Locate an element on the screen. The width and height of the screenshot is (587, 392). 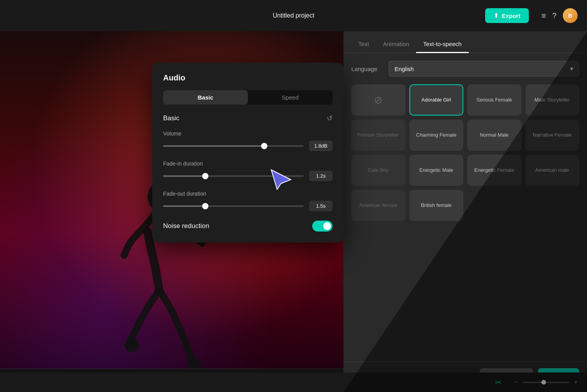
voice-card-energetic-male: Energetic Male is located at coordinates (436, 170).